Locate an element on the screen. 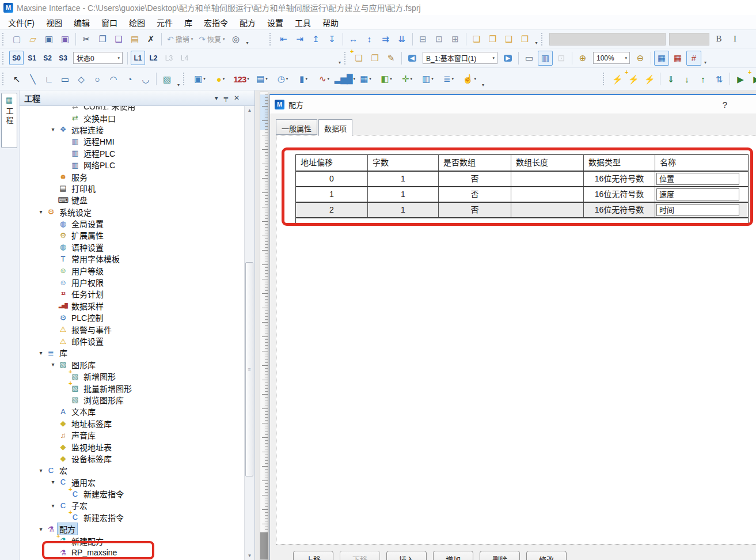 This screenshot has width=756, height=560. font-family-select is located at coordinates (607, 39).